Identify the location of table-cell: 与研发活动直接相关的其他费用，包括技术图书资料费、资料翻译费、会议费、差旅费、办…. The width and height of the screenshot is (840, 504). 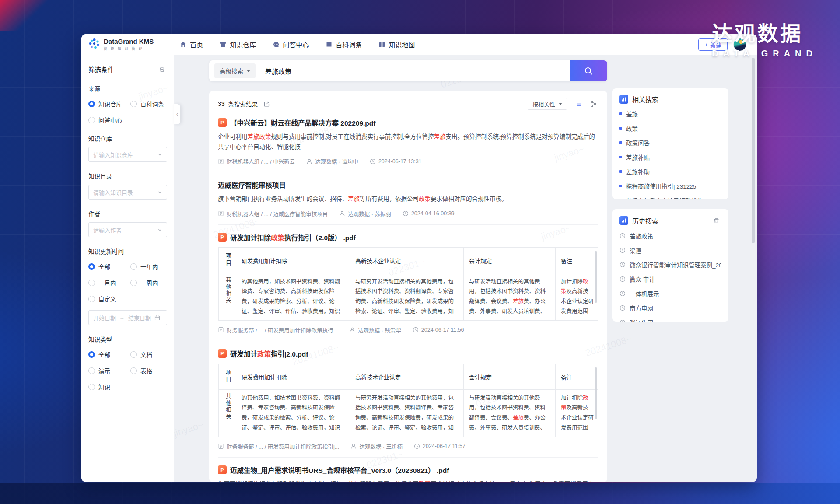
(510, 297).